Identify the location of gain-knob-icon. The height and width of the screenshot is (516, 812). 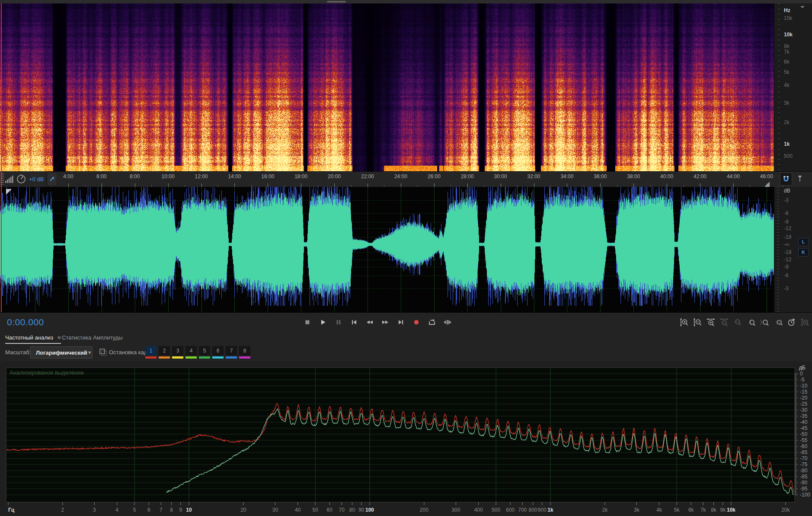
(21, 179).